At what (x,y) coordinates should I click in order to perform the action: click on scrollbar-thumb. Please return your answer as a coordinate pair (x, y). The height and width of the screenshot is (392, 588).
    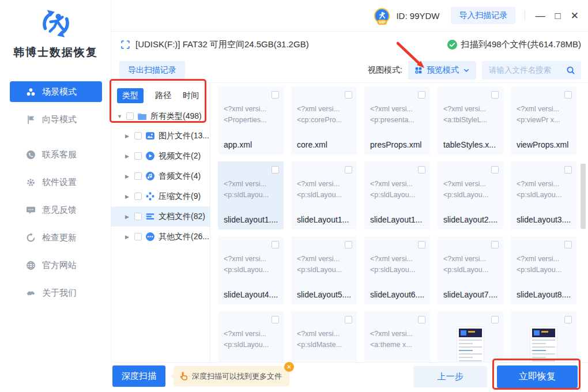
    Looking at the image, I should click on (583, 196).